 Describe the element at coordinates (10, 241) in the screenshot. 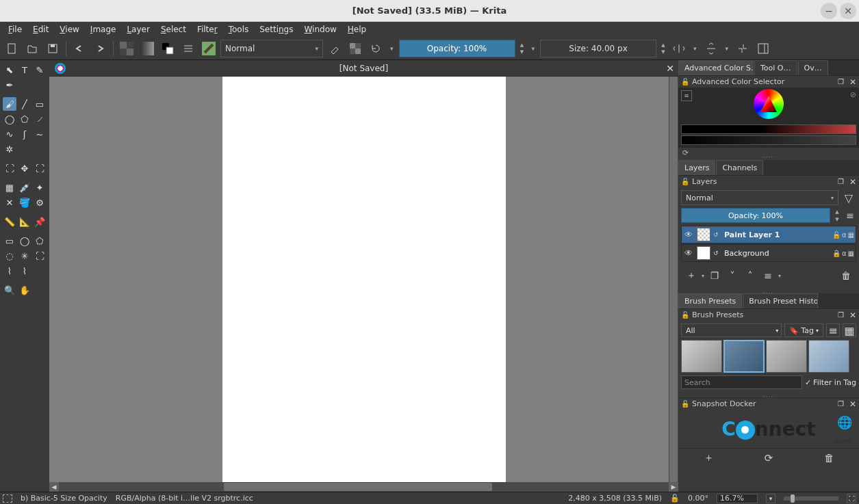

I see `rect-select-tool: ▭` at that location.